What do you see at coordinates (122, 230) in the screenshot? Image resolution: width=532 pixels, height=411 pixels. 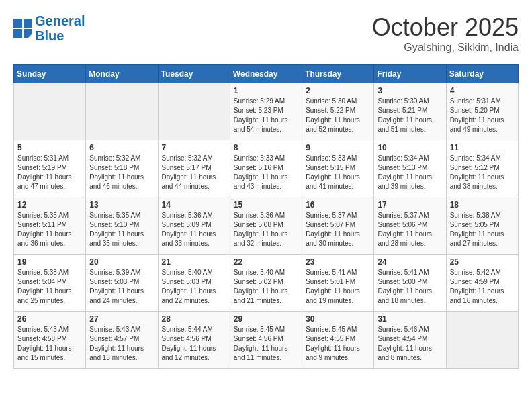 I see `day-info: Sunrise: 5:35 AM Sunset: 5:10 PM Dayligh…` at bounding box center [122, 230].